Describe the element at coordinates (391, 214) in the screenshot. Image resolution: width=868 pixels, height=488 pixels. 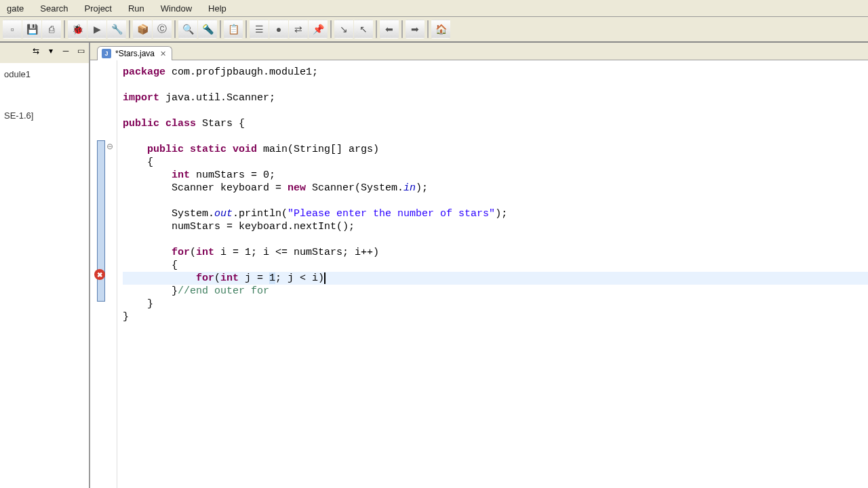
I see `code-text: "Please enter the number of stars"` at that location.